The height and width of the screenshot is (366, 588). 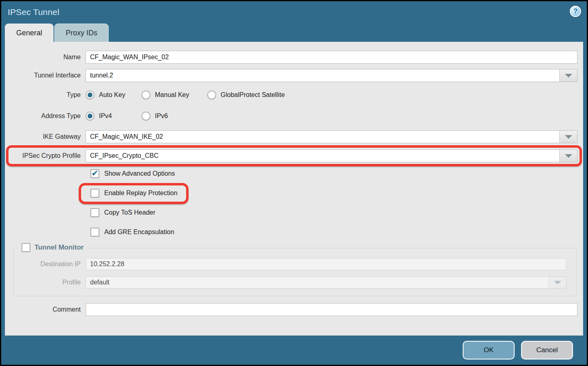 I want to click on type-label: Type, so click(x=45, y=95).